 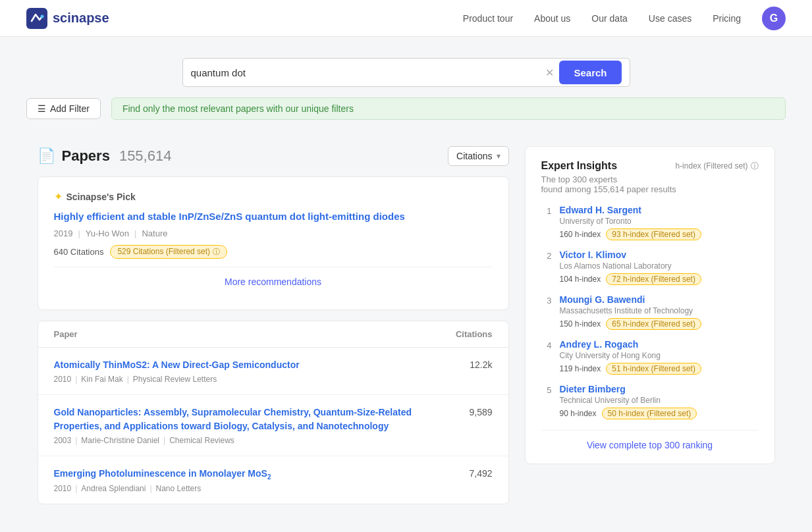 I want to click on expert-affil: Massachusetts Institute of Technology, so click(x=659, y=311).